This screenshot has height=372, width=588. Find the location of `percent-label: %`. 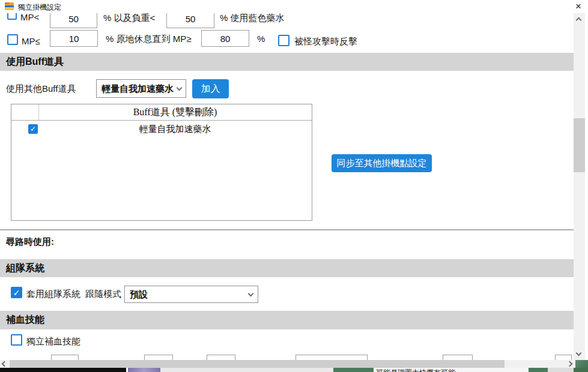

percent-label: % is located at coordinates (261, 38).